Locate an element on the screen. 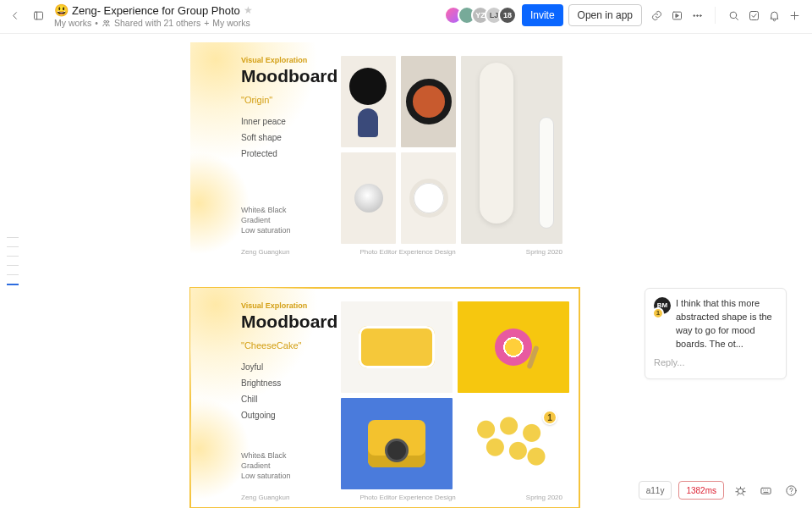 The height and width of the screenshot is (508, 812). open-in-app-button: Open in app is located at coordinates (606, 15).